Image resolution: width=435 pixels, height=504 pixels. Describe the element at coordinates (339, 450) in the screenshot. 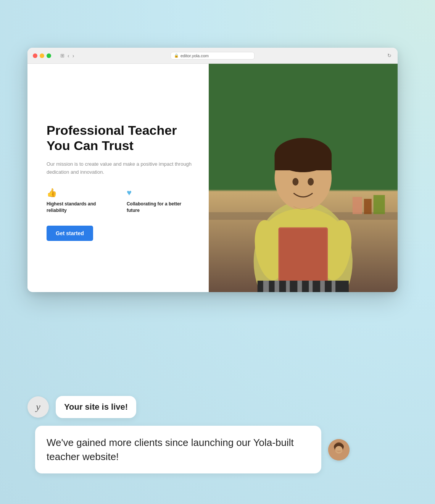

I see `user-avatar` at that location.